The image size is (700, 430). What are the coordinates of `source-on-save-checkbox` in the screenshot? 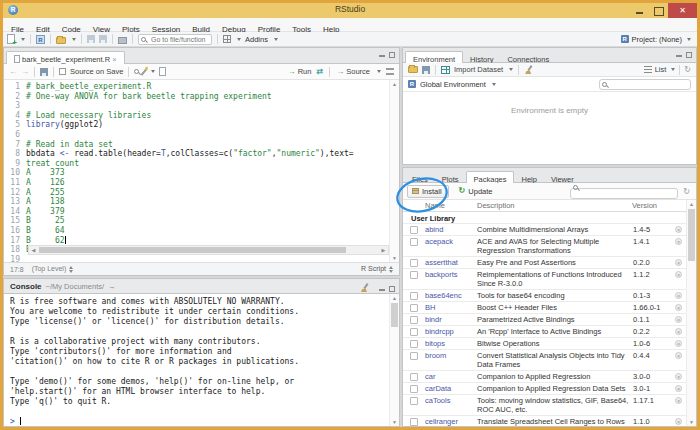 It's located at (62, 72).